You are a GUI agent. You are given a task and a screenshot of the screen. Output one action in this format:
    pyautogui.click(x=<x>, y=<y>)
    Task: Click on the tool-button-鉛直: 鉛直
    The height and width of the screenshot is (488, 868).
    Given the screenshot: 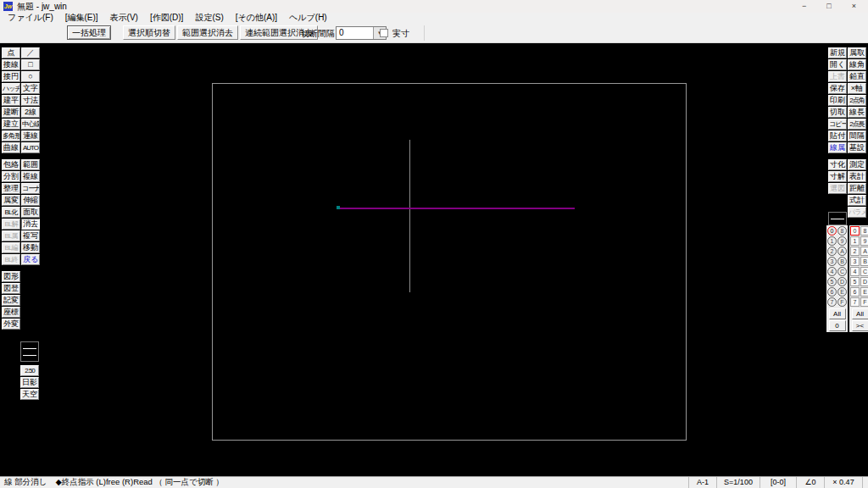 What is the action you would take?
    pyautogui.click(x=857, y=76)
    